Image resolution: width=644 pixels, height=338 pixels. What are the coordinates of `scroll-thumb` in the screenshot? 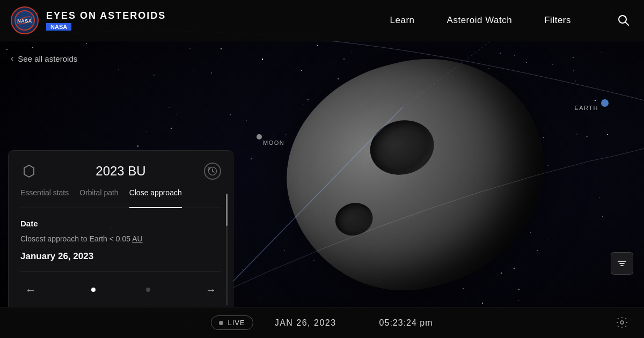 It's located at (226, 210).